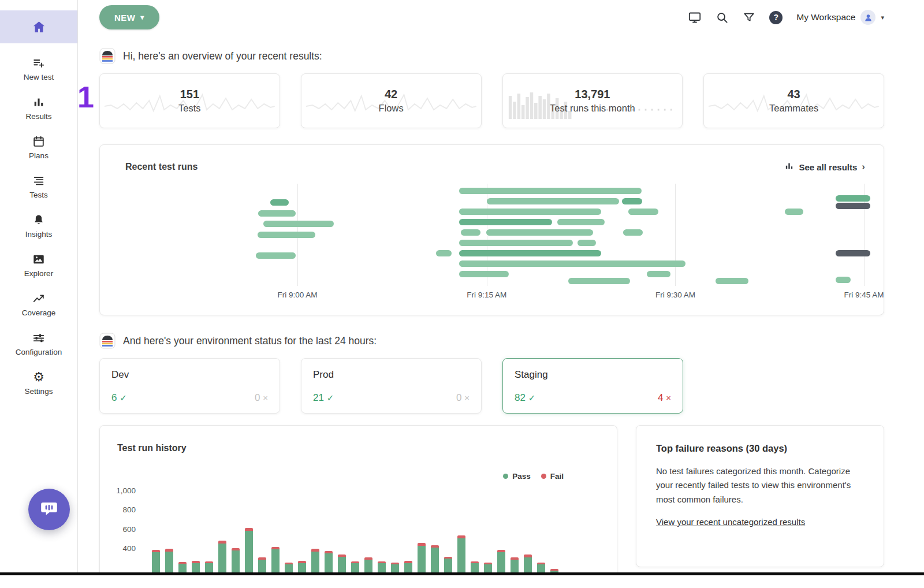  I want to click on caret-down-icon: ▾, so click(142, 17).